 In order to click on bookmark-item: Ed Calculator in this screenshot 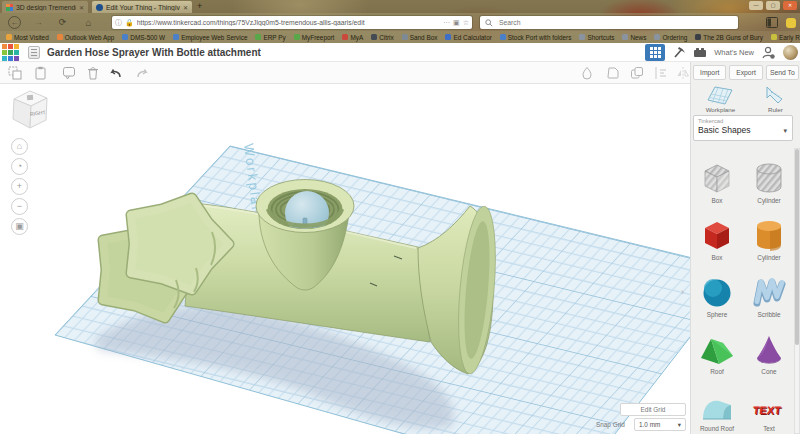, I will do `click(468, 38)`.